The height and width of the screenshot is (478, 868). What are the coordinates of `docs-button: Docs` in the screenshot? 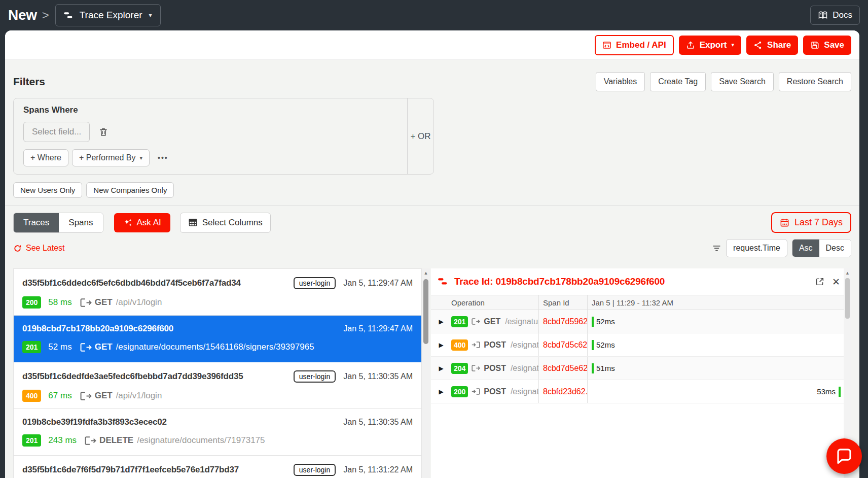 It's located at (835, 15).